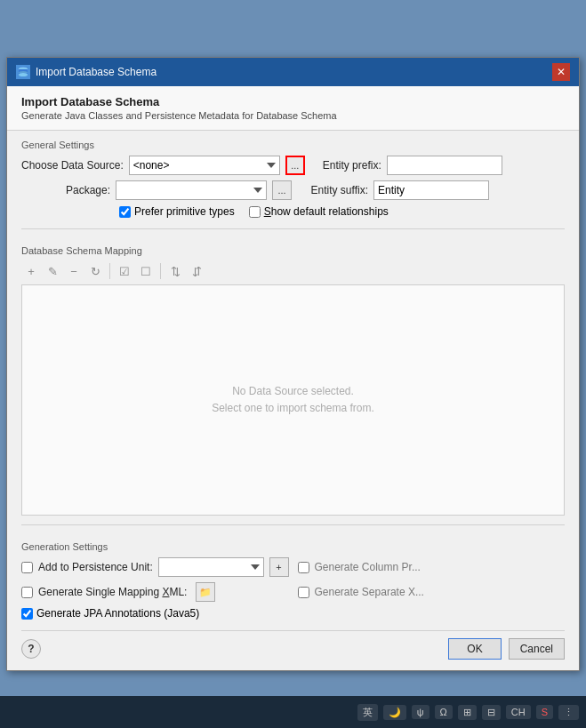 This screenshot has height=728, width=586. What do you see at coordinates (197, 271) in the screenshot?
I see `sort-desc-button: ⇵` at bounding box center [197, 271].